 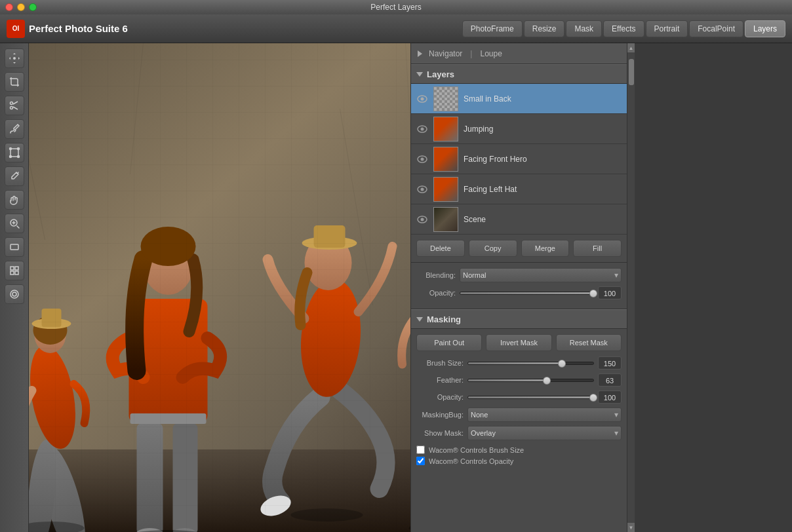 What do you see at coordinates (519, 401) in the screenshot?
I see `masking-content: Paint Out Invert Mask Reset Mask Brush S…` at bounding box center [519, 401].